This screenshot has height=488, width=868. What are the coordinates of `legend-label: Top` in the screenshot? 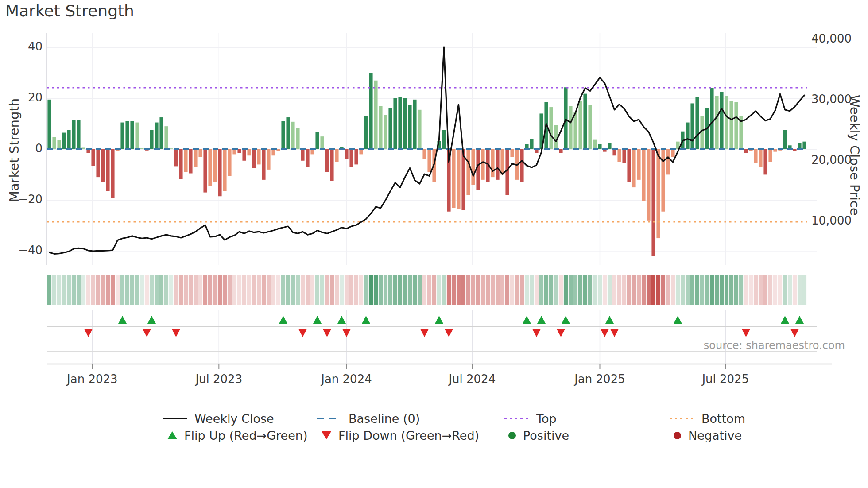 It's located at (546, 419).